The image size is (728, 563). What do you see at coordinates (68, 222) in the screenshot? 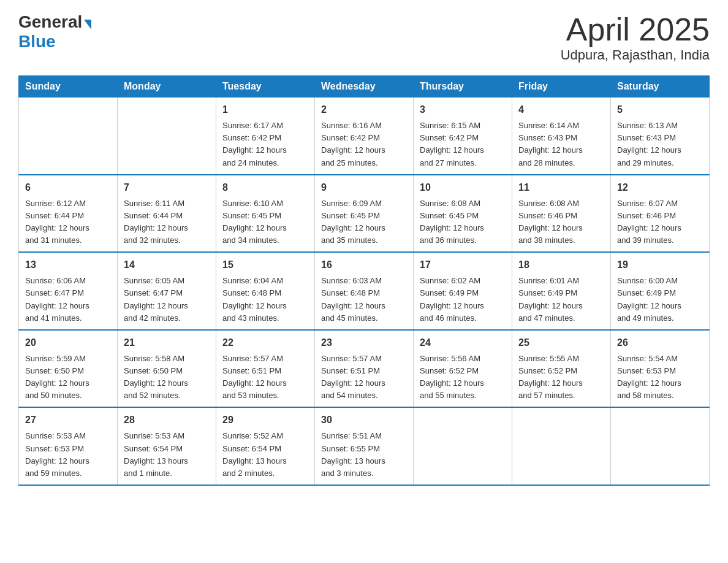
I see `day-info: Sunrise: 6:12 AM Sunset: 6:44 PM Dayligh…` at bounding box center [68, 222].